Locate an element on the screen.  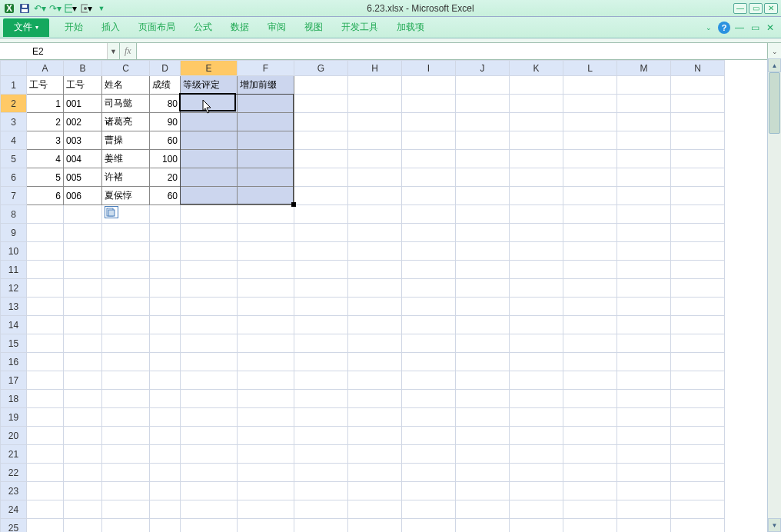
col-header-J: J is located at coordinates (483, 68).